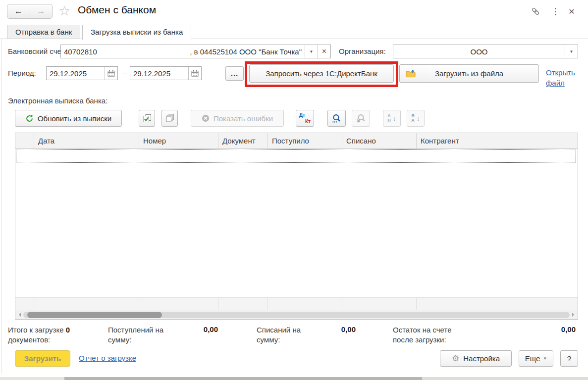 The height and width of the screenshot is (380, 588). Describe the element at coordinates (294, 379) in the screenshot. I see `taskbar-strip` at that location.